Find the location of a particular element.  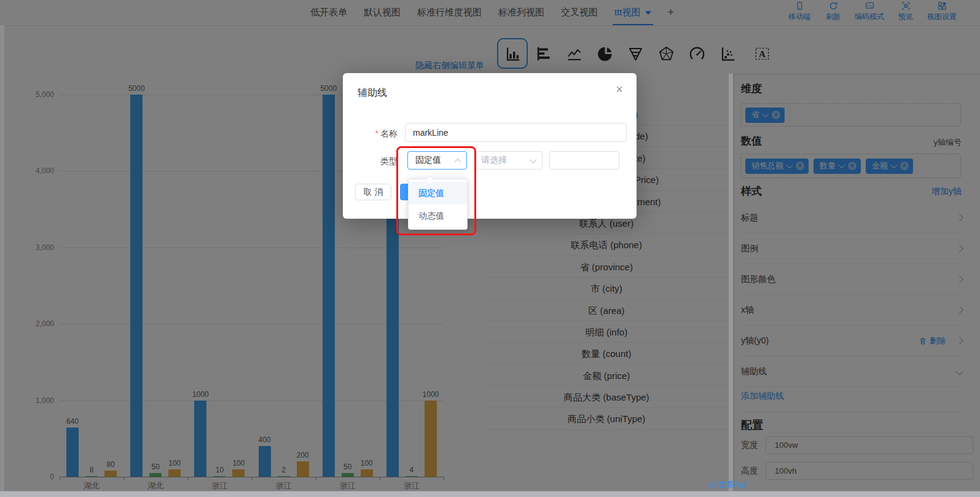

value-input is located at coordinates (584, 160).